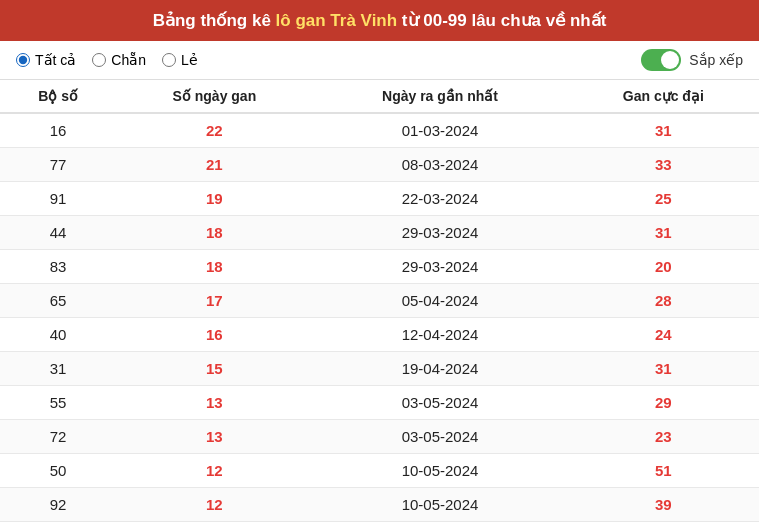  Describe the element at coordinates (190, 60) in the screenshot. I see `radio-le-label: Lẻ` at that location.